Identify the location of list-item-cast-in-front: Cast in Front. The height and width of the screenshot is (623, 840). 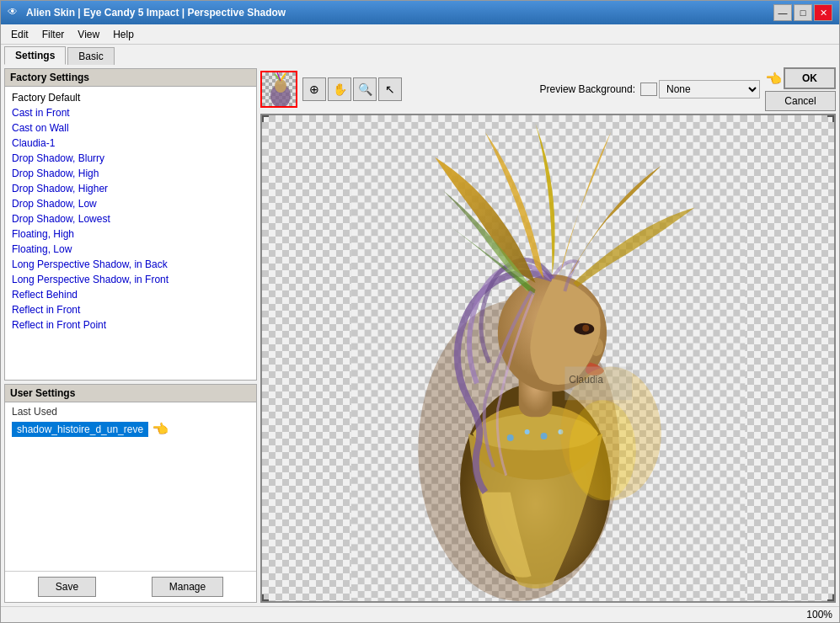
(131, 113).